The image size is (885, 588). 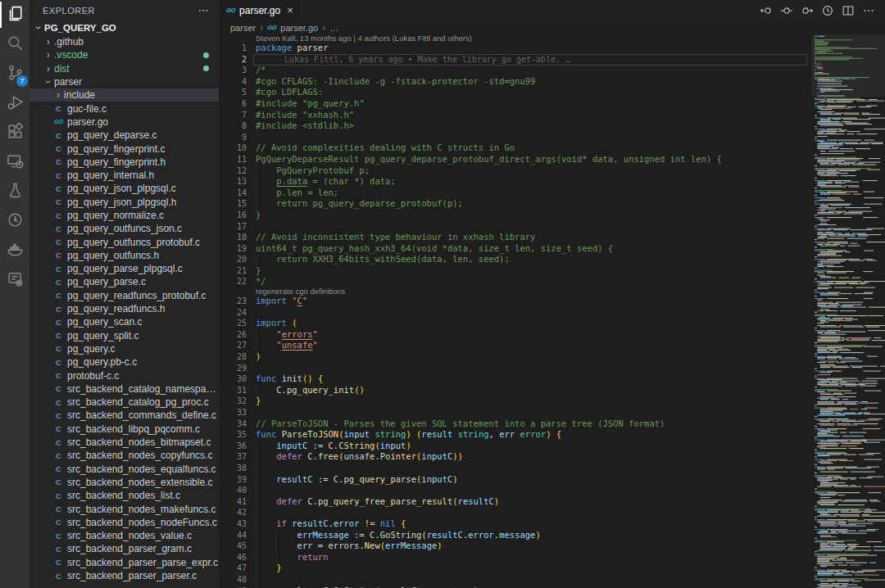 What do you see at coordinates (233, 93) in the screenshot?
I see `line-number: 5` at bounding box center [233, 93].